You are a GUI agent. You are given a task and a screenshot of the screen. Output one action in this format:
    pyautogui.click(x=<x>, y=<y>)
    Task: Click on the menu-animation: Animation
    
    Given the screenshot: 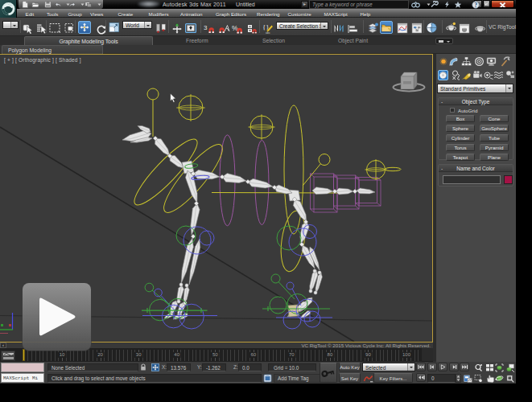 What is the action you would take?
    pyautogui.click(x=192, y=14)
    